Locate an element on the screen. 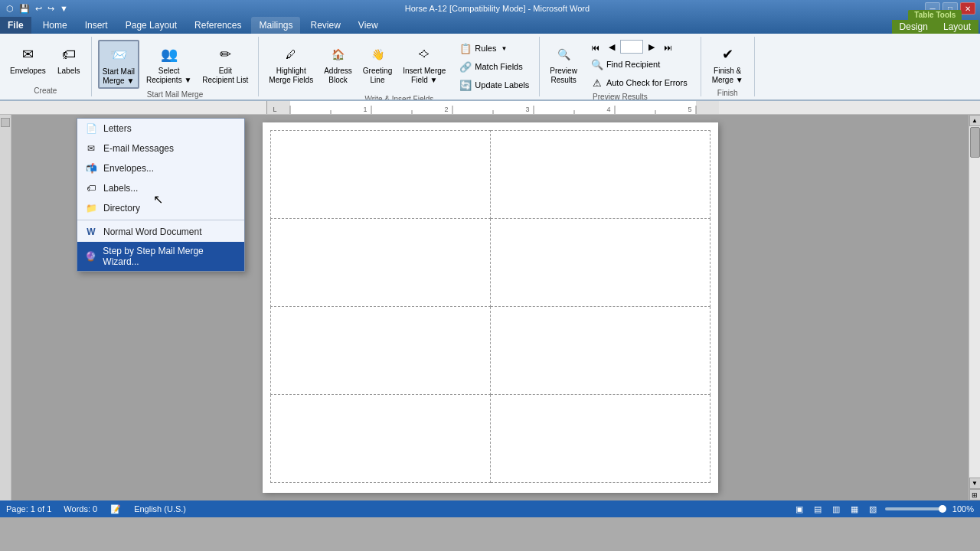 Image resolution: width=980 pixels, height=551 pixels. last-record-button: ⏭ is located at coordinates (668, 47).